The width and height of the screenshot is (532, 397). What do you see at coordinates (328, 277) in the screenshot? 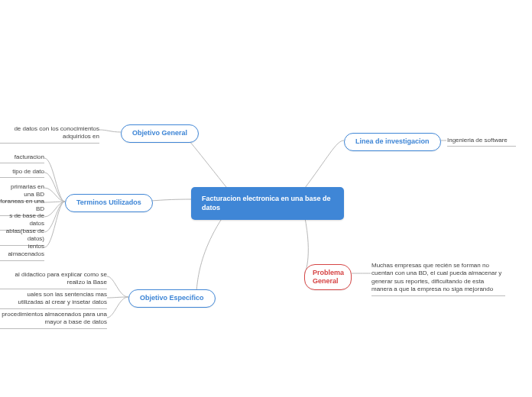
I see `branch-problema: Problema General` at bounding box center [328, 277].